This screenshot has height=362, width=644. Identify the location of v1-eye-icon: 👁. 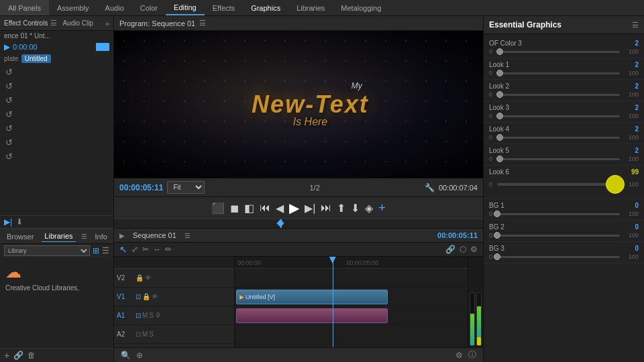
(155, 296).